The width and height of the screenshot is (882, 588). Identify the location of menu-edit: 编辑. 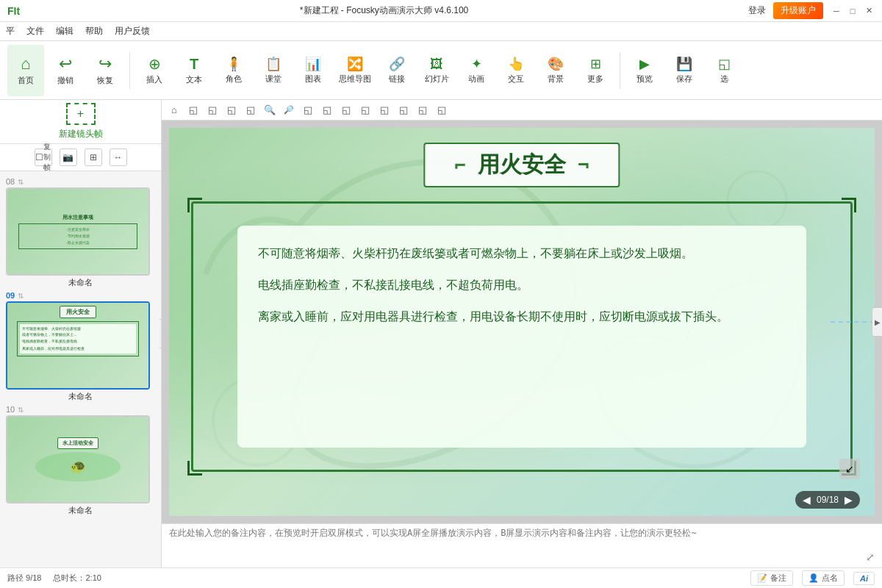
(65, 31).